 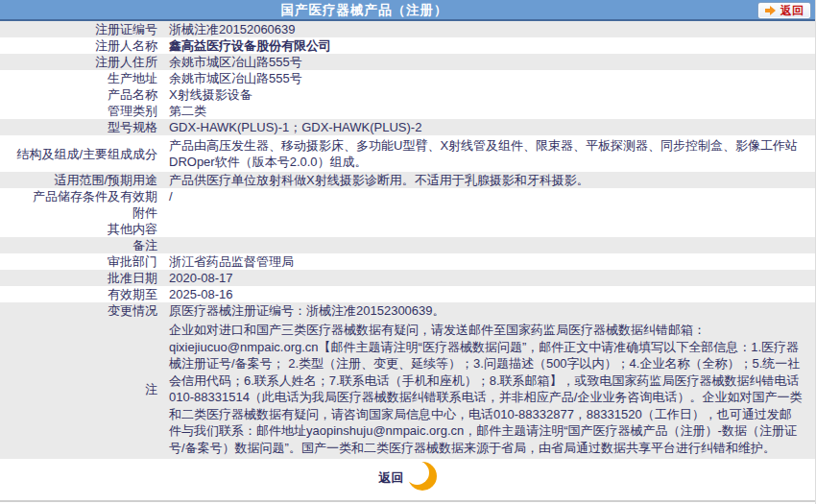 What do you see at coordinates (407, 180) in the screenshot?
I see `table-row: 适用范围/预期用途 产品供医疗单位放射科做X射线摄影诊断用。不适用于乳腺摄影和牙…` at bounding box center [407, 180].